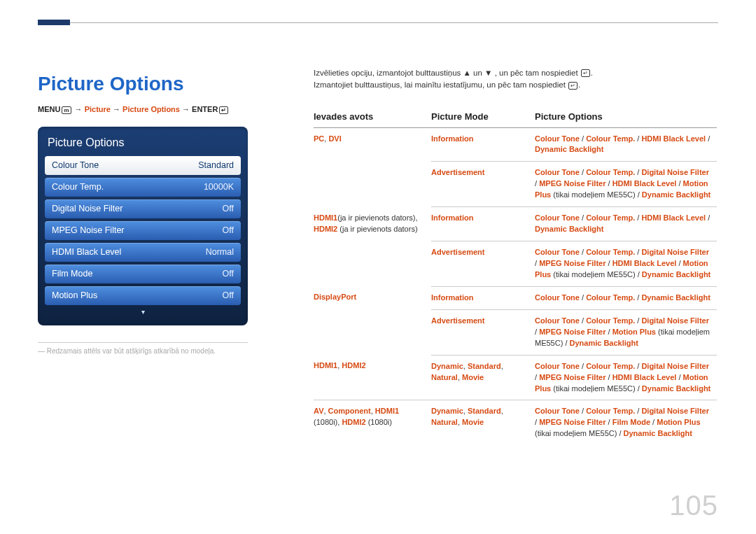 The image size is (756, 534). What do you see at coordinates (143, 252) in the screenshot?
I see `menu-item-hdmi-black-level: HDMI Black LevelNormal` at bounding box center [143, 252].